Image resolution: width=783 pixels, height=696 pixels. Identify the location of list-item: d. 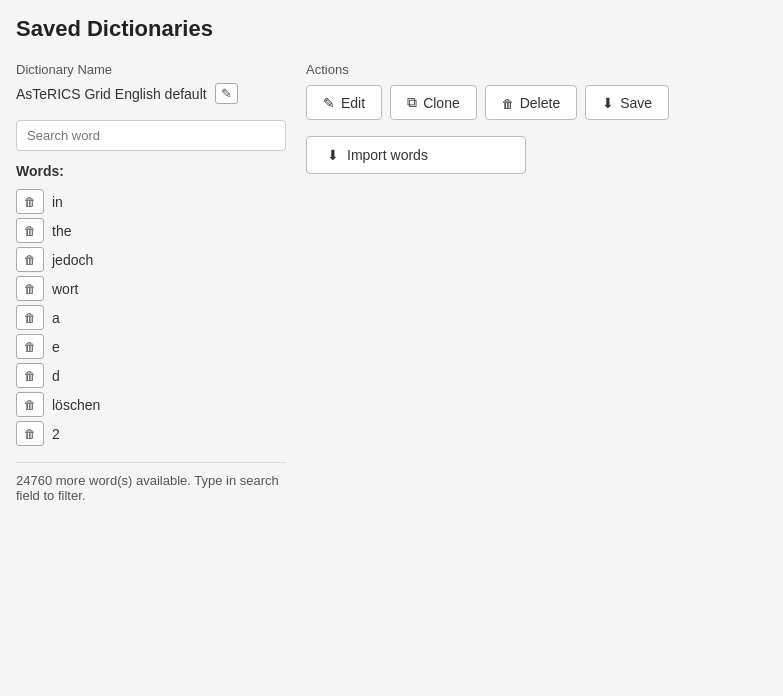
(151, 376).